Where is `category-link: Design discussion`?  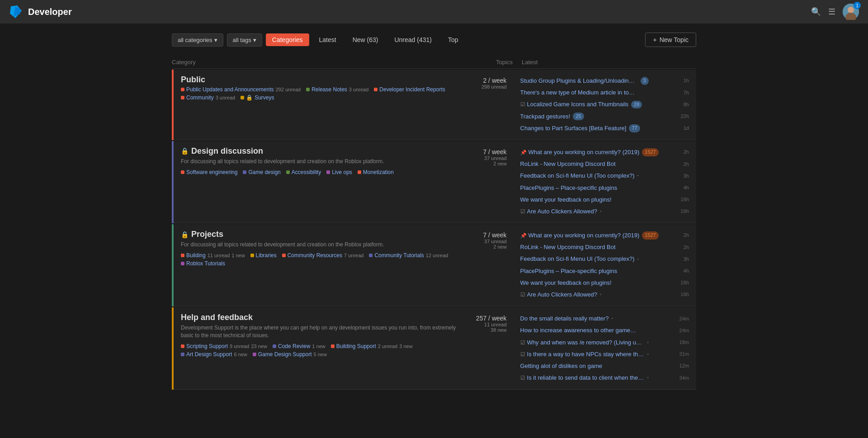 category-link: Design discussion is located at coordinates (227, 151).